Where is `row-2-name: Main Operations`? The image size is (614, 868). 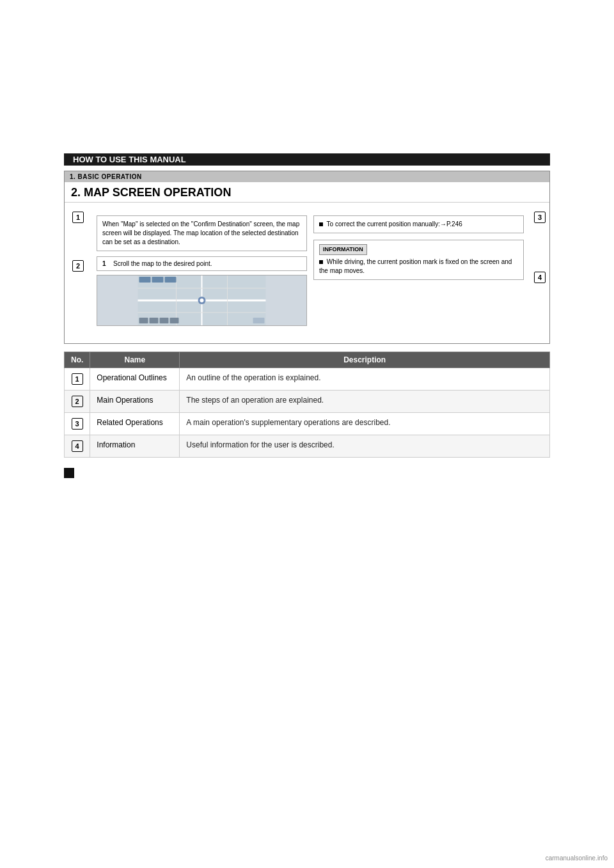 row-2-name: Main Operations is located at coordinates (135, 401).